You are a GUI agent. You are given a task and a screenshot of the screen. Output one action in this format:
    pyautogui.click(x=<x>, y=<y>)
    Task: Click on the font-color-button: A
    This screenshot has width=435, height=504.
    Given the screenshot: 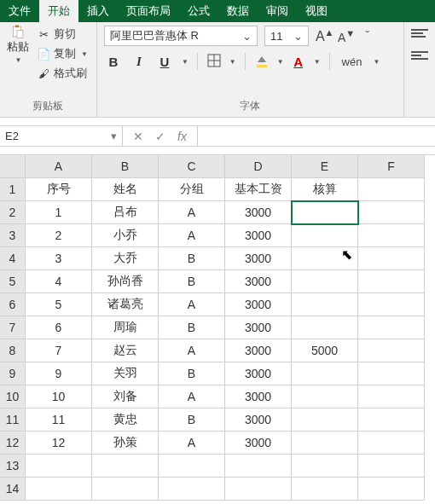 What is the action you would take?
    pyautogui.click(x=299, y=61)
    